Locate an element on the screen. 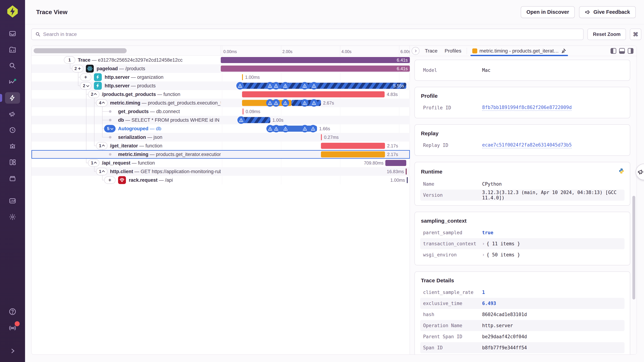  sidebar-item-insights is located at coordinates (12, 82).